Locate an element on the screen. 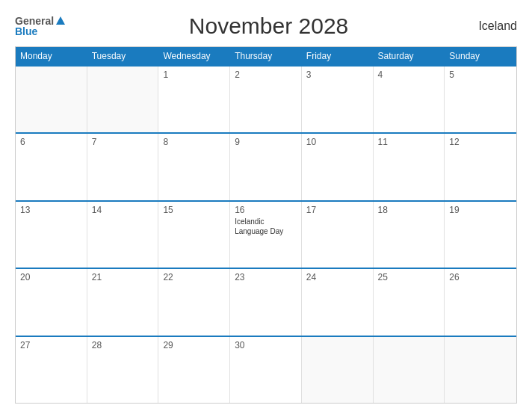  calendar-cell: 18 is located at coordinates (409, 235).